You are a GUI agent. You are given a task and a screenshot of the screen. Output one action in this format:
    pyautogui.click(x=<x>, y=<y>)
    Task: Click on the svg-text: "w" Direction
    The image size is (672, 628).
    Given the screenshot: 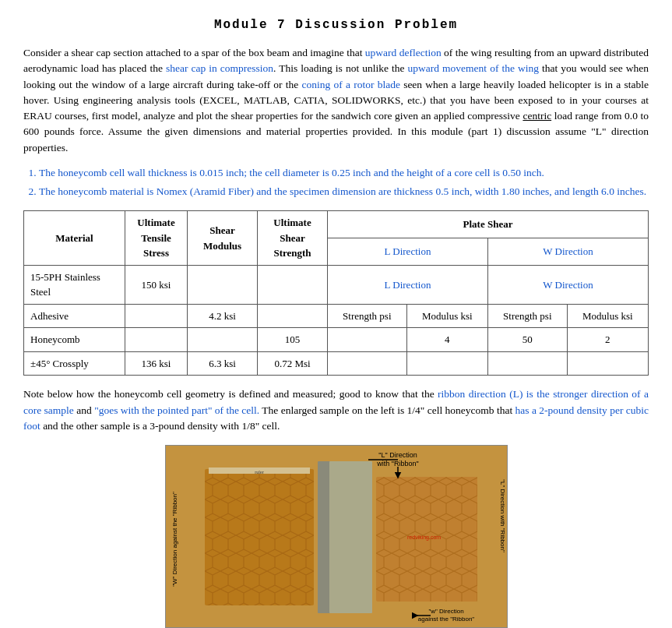 What is the action you would take?
    pyautogui.click(x=445, y=611)
    